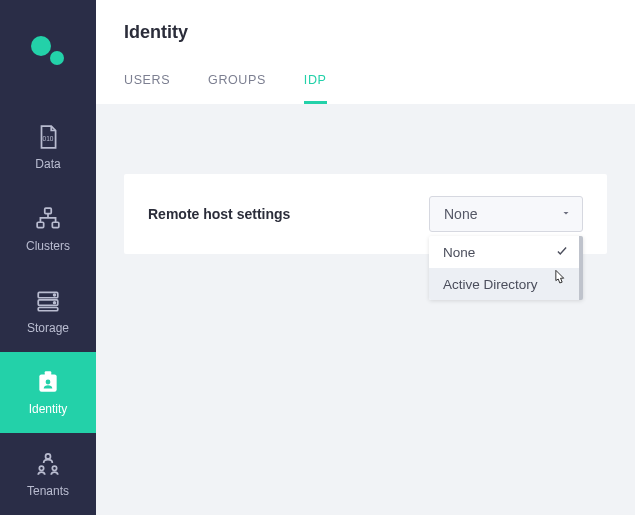 This screenshot has height=515, width=635. Describe the element at coordinates (219, 214) in the screenshot. I see `remote-host-settings-label: Remote host settings` at that location.